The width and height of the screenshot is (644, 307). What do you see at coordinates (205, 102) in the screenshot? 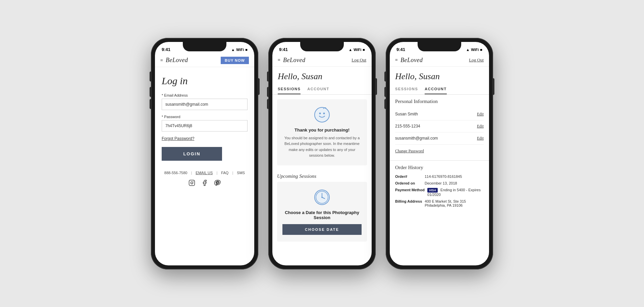
I see `email-group: * Email Address` at bounding box center [205, 102].